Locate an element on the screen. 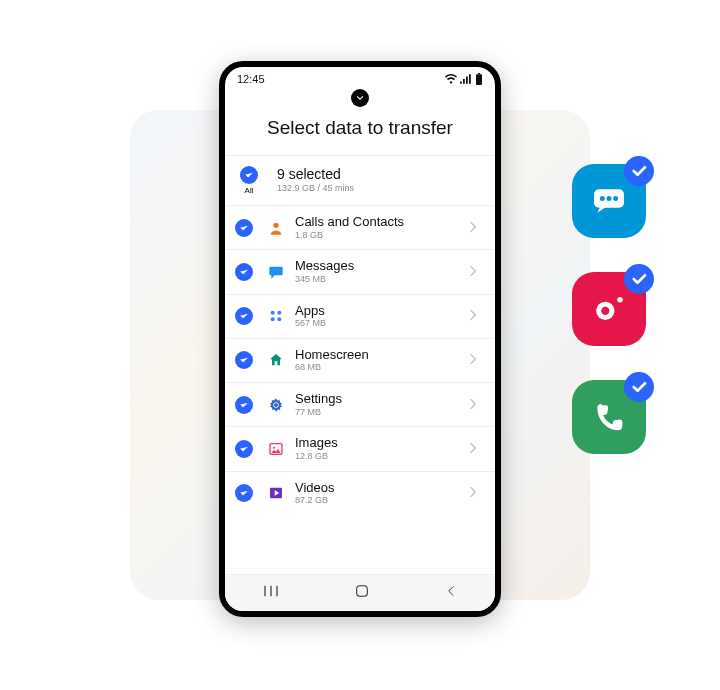  settings-icon is located at coordinates (276, 405).